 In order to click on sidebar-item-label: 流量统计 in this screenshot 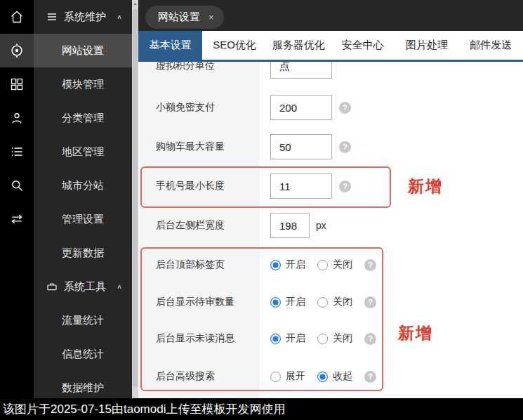, I will do `click(83, 320)`.